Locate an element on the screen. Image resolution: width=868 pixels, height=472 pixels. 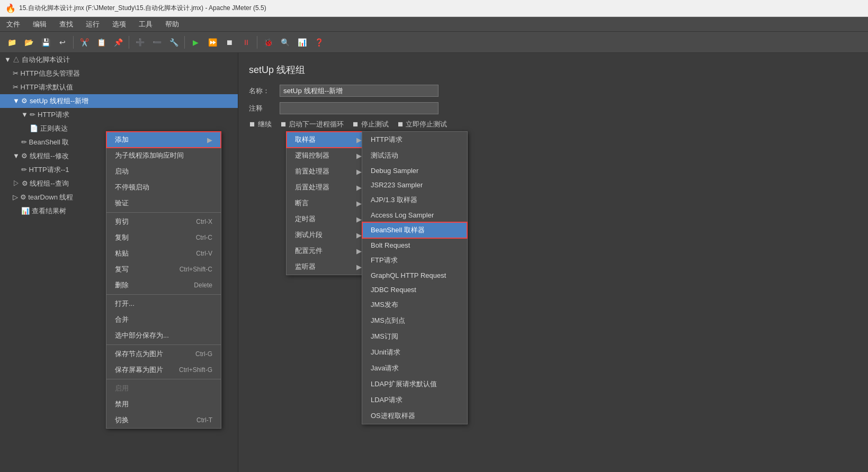
ctx-toggle: 切换 Ctrl-T is located at coordinates (164, 420).